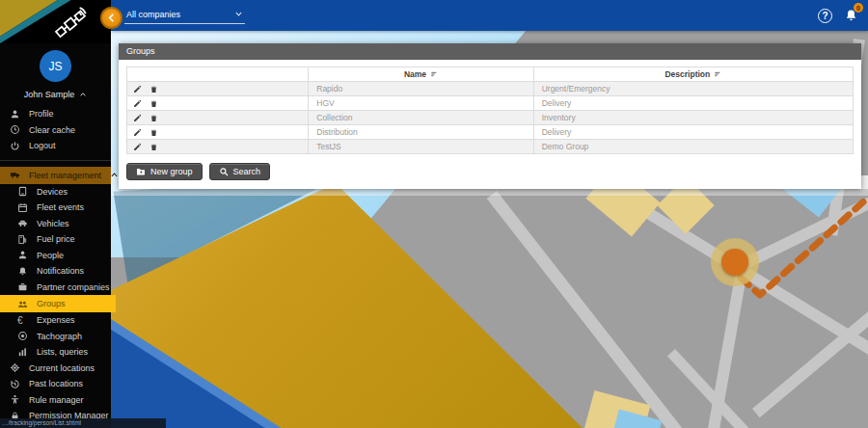 This screenshot has width=868, height=428. I want to click on avatar: JS, so click(56, 66).